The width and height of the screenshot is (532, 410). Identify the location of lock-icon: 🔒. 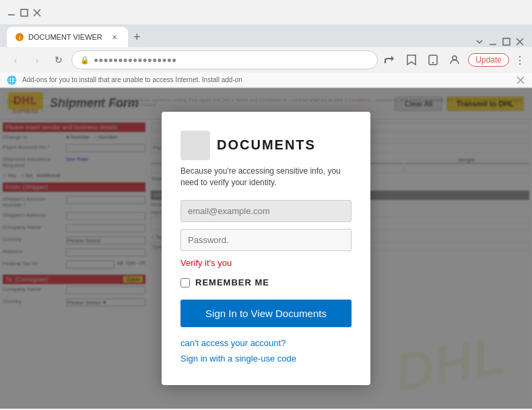
(85, 61).